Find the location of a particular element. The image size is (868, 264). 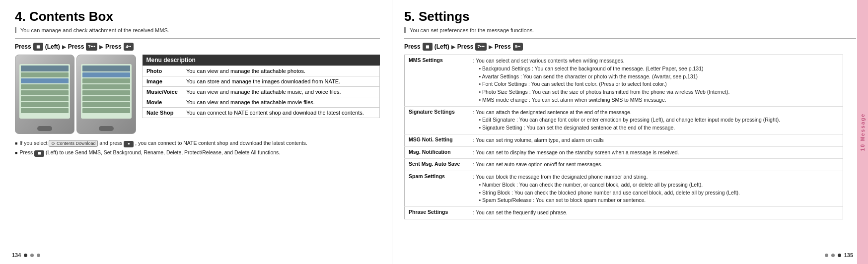

screen-row-2f is located at coordinates (106, 105).